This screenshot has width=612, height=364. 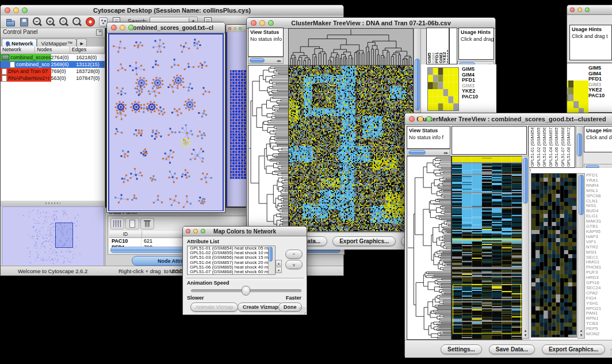 What do you see at coordinates (540, 147) in the screenshot?
I see `column-label: GPL51-02 (GSM855)` at bounding box center [540, 147].